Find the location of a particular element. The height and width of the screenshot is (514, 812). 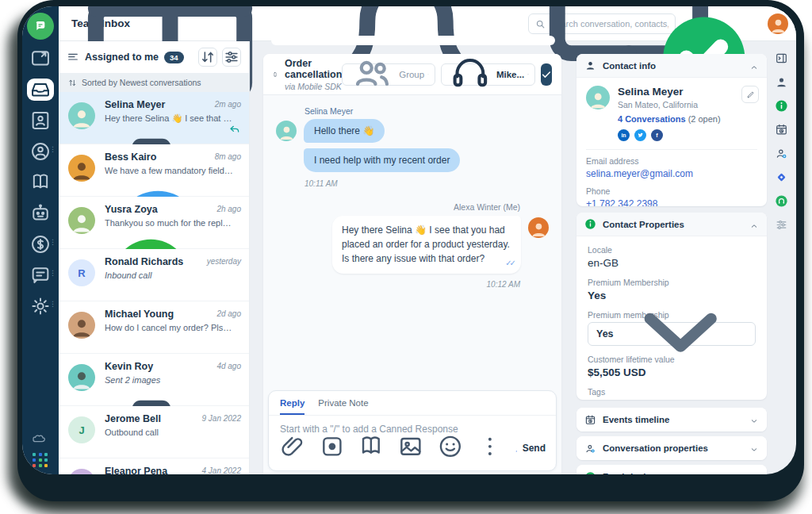

facebook-icon: f is located at coordinates (657, 135).